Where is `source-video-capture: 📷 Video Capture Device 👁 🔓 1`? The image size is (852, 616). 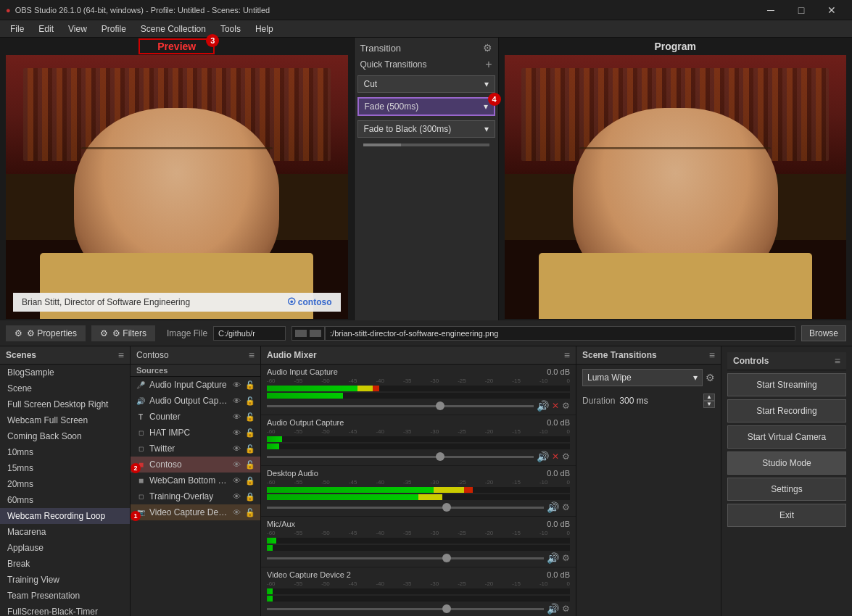 source-video-capture: 📷 Video Capture Device 👁 🔓 1 is located at coordinates (196, 512).